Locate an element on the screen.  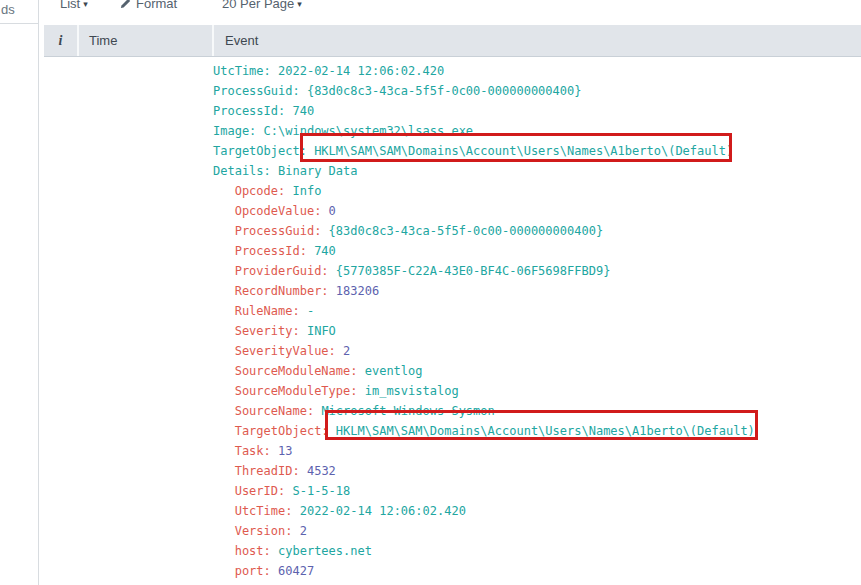
event-segment-key: Opcode: is located at coordinates (249, 191).